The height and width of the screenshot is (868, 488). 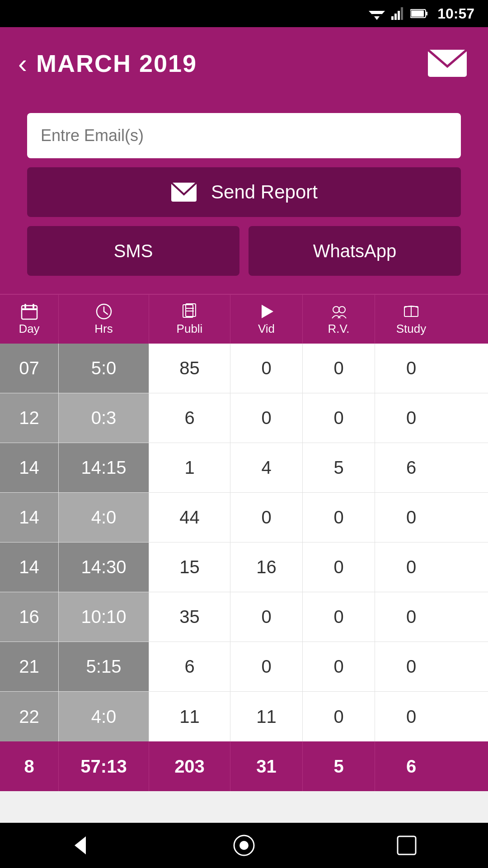 What do you see at coordinates (407, 845) in the screenshot?
I see `recent-nav-icon` at bounding box center [407, 845].